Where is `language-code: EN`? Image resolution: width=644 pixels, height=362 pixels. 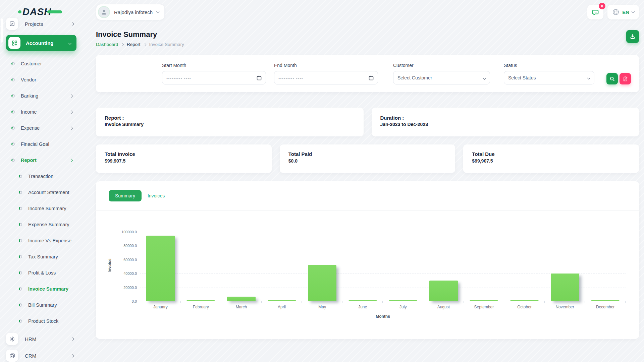
language-code: EN is located at coordinates (626, 12).